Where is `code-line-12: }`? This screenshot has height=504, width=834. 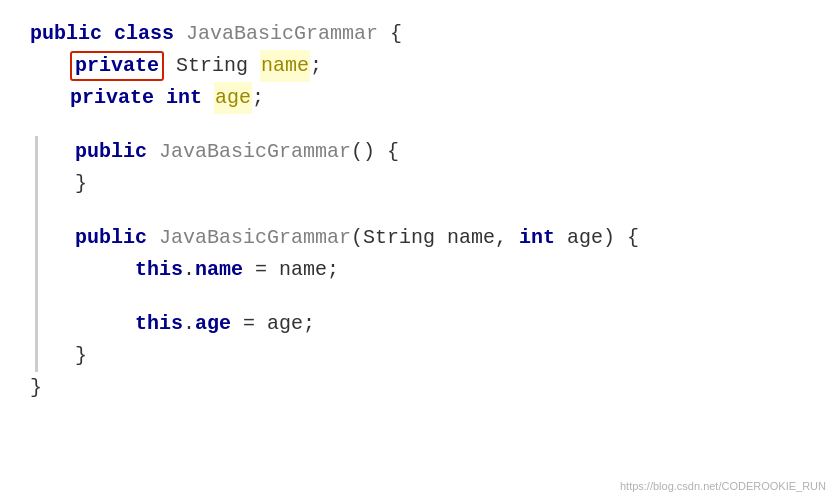
code-line-12: } is located at coordinates (444, 356).